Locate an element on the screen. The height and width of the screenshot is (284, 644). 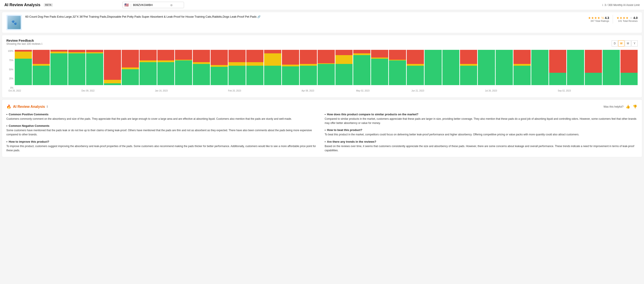
feedback-title: Review Feedback is located at coordinates (24, 41).